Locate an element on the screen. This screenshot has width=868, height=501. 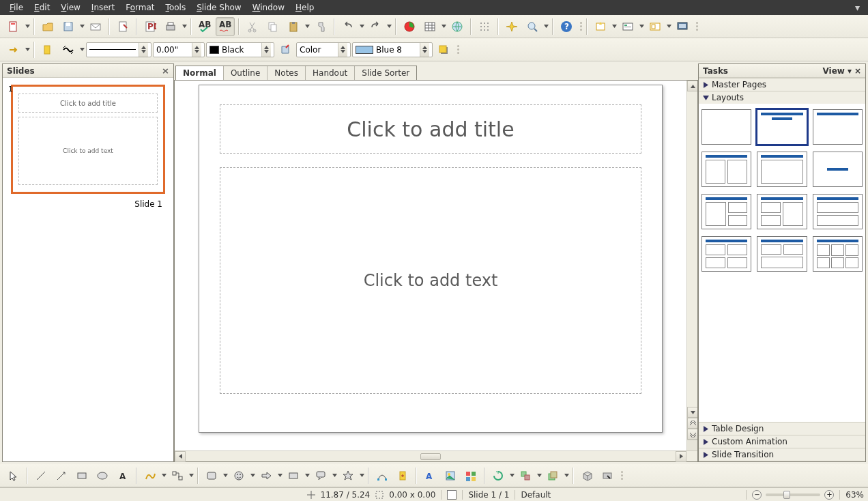
menu-slideshow: Slide Show is located at coordinates (219, 8).